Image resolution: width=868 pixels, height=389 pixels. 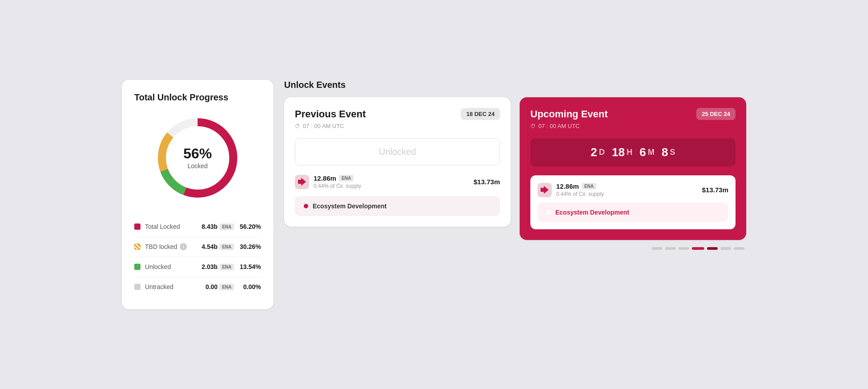 I want to click on legend-dot-tbd-locked, so click(x=137, y=247).